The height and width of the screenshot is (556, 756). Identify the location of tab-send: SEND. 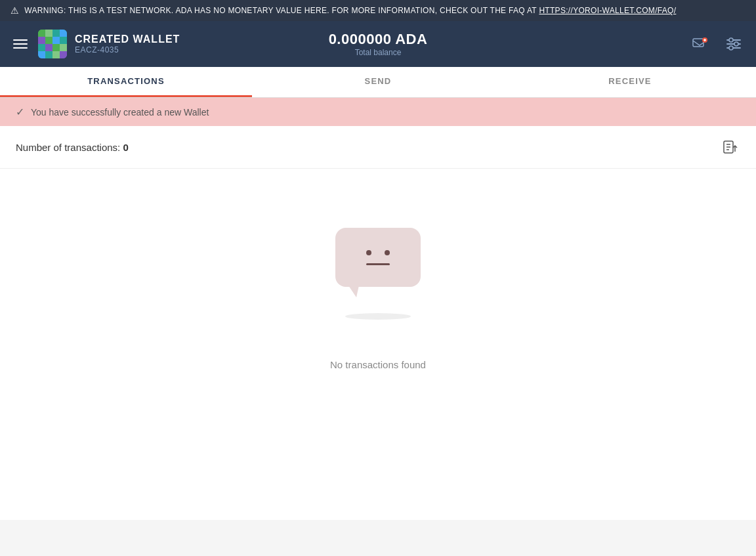
(378, 82).